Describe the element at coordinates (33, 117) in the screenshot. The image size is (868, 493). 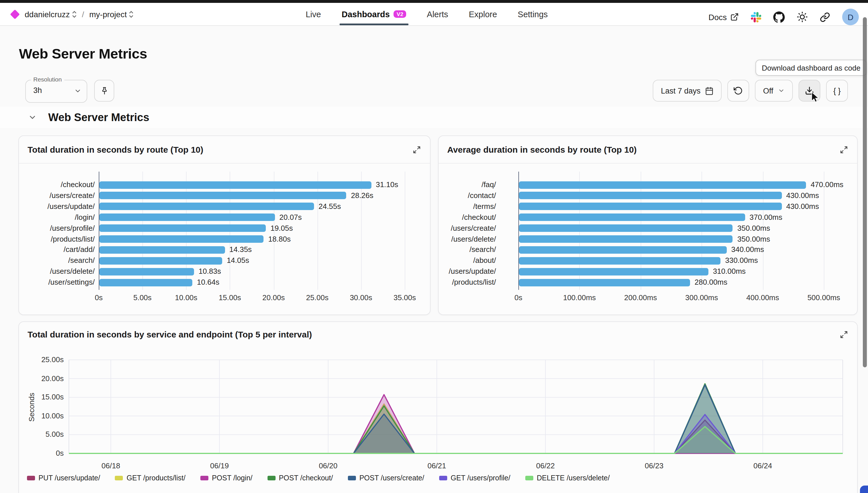
I see `collapse-chevron-icon` at that location.